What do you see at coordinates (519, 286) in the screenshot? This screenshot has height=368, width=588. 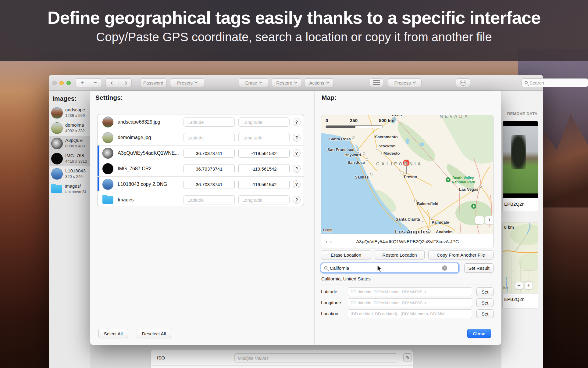 I see `mini-zoom-out-button: −` at bounding box center [519, 286].